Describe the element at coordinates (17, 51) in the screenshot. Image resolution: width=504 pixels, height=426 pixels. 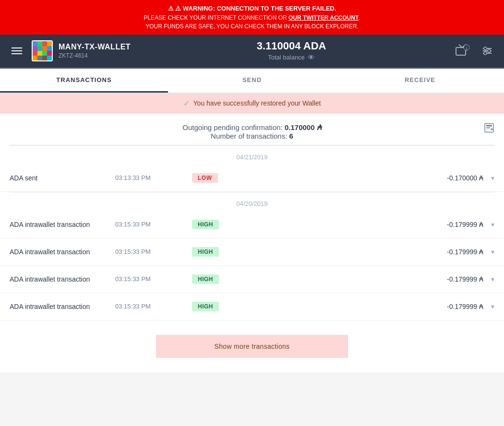
I see `hamburger-line2` at that location.